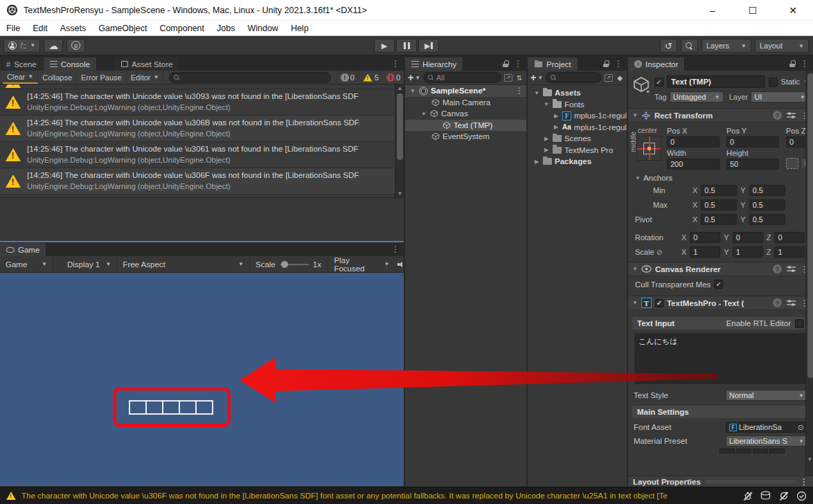  What do you see at coordinates (649, 148) in the screenshot?
I see `anchor-preset-button` at bounding box center [649, 148].